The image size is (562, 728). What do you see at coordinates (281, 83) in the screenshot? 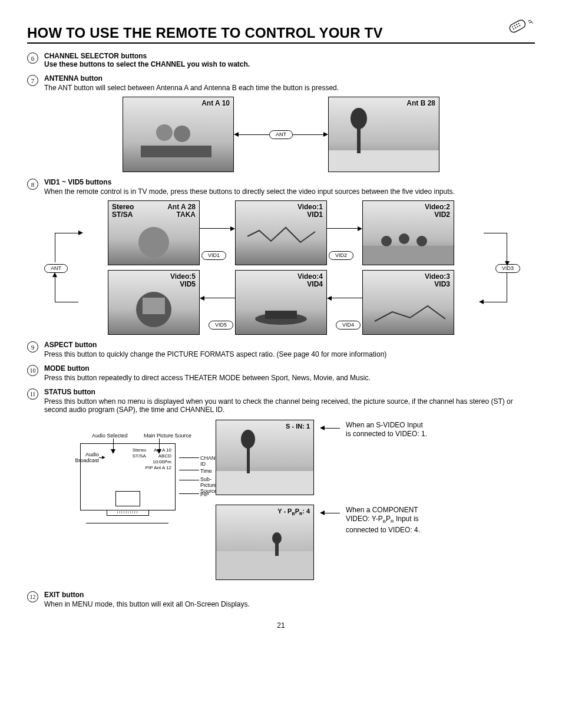
I see `item-7: 7 ANTENNA button The ANT button will sel…` at bounding box center [281, 83].